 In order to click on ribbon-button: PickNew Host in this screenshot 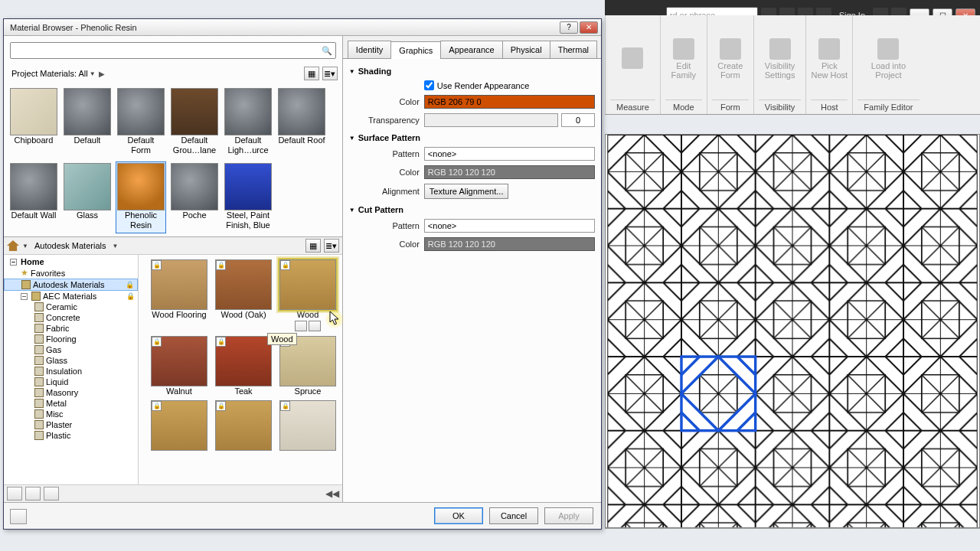, I will do `click(829, 59)`.